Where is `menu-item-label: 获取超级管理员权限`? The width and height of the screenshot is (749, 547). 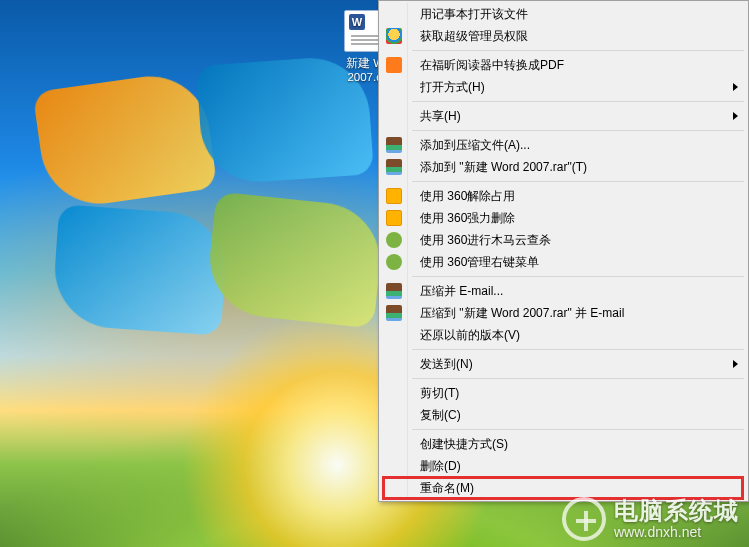
menu-item-label: 获取超级管理员权限 is located at coordinates (474, 36).